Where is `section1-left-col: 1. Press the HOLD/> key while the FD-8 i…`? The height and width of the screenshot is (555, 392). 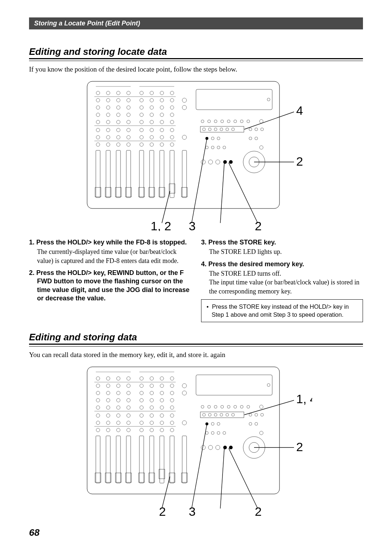 section1-left-col: 1. Press the HOLD/> key while the FD-8 i… is located at coordinates (110, 279).